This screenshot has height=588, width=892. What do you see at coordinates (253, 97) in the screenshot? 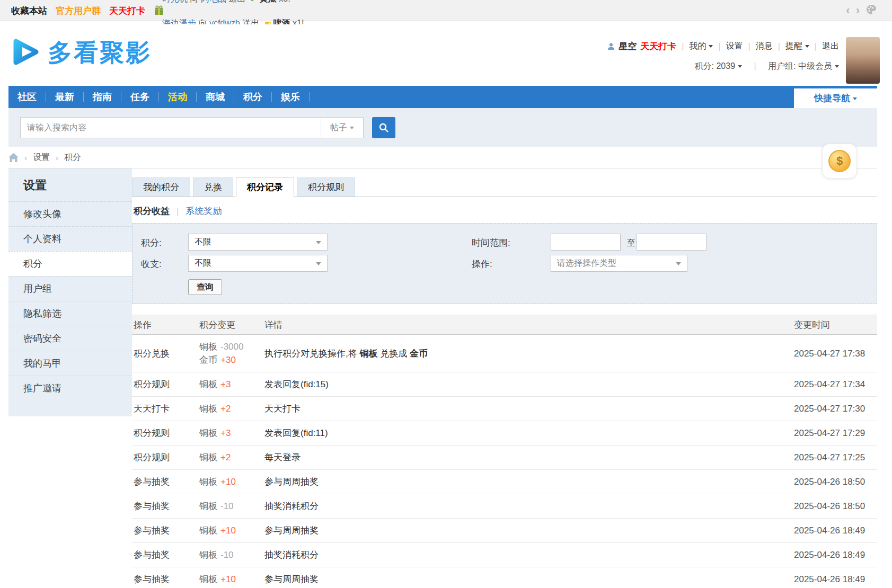
I see `nav-item-7: 积分` at bounding box center [253, 97].